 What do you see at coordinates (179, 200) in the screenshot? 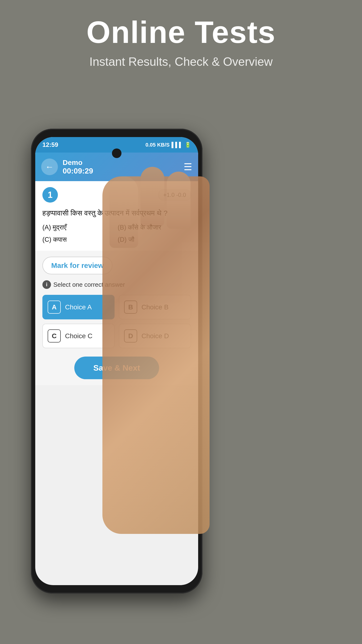
I see `hand-finger3` at bounding box center [179, 200].